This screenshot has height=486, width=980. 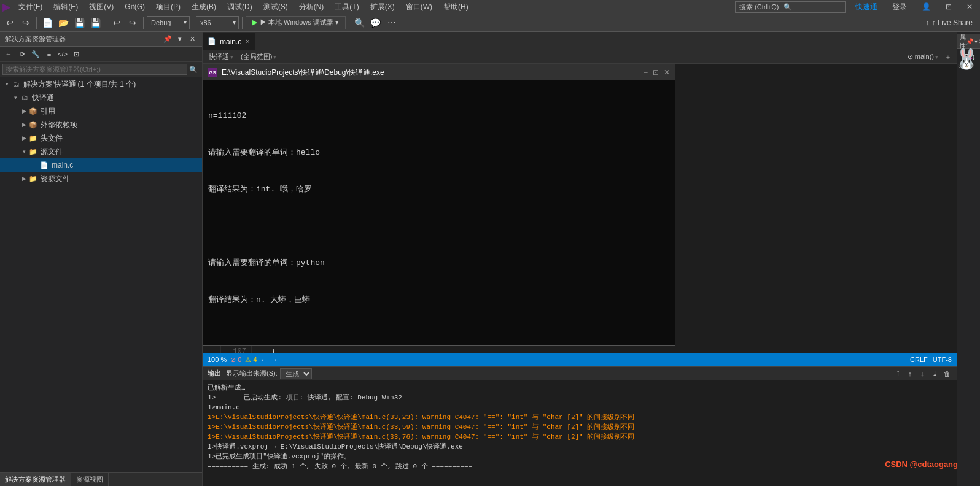 What do you see at coordinates (788, 7) in the screenshot?
I see `search-icon: 🔍` at bounding box center [788, 7].